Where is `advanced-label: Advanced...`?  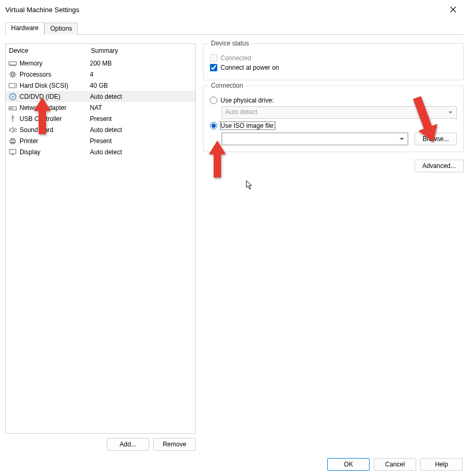
advanced-label: Advanced... is located at coordinates (439, 166).